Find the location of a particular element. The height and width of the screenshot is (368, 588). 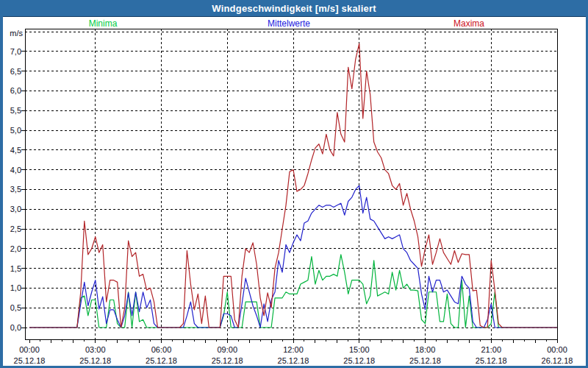

y-axis-label: 4,5 is located at coordinates (16, 150).